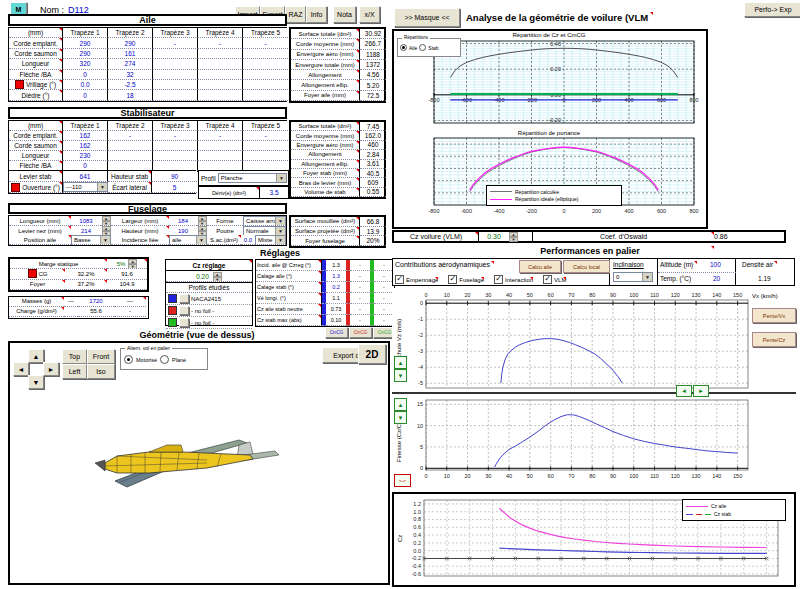 The height and width of the screenshot is (589, 800). What do you see at coordinates (130, 64) in the screenshot?
I see `aile-value: 274` at bounding box center [130, 64].